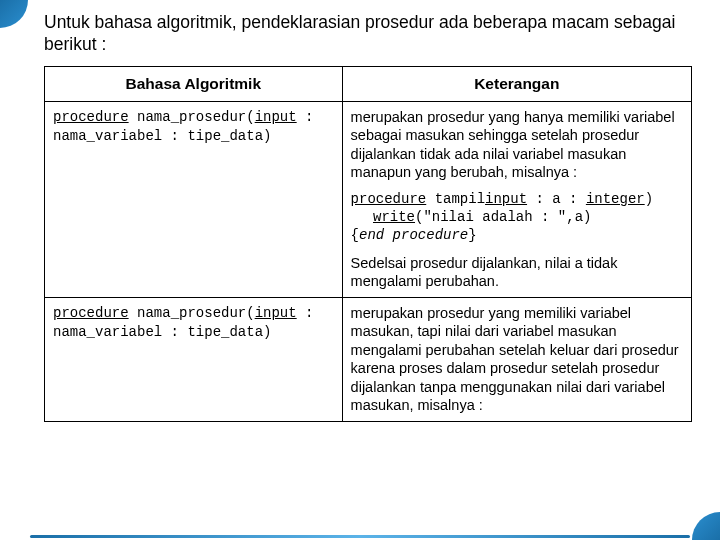 Image resolution: width=720 pixels, height=540 pixels. What do you see at coordinates (517, 145) in the screenshot?
I see `ket-paragraph: merupakan prosedur yang hanya memiliki v…` at bounding box center [517, 145].